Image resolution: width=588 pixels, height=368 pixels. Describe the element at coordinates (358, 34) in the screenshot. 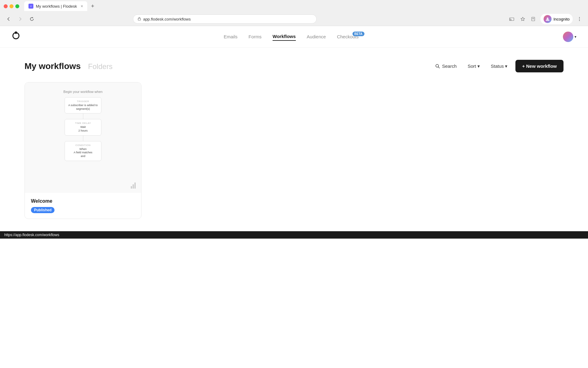

I see `beta-badge: BETA` at that location.